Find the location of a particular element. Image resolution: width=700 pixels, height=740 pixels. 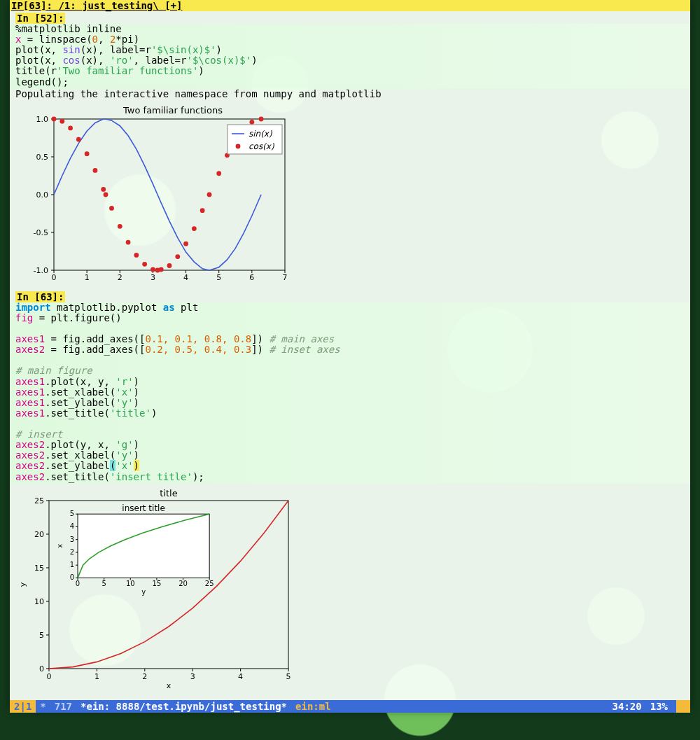

svg-text: -1.0 is located at coordinates (41, 270).